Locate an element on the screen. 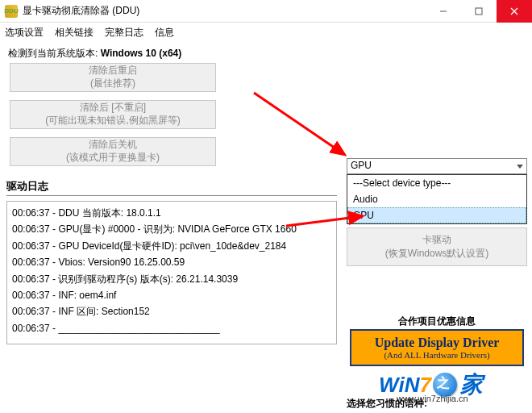 This screenshot has width=532, height=413. dropdown-option-audio: Audio is located at coordinates (437, 199).